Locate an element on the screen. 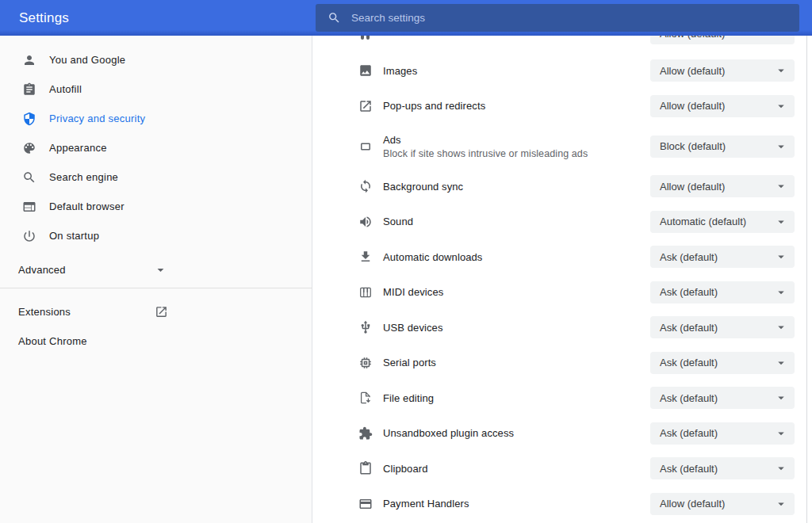  shield-icon is located at coordinates (29, 119).